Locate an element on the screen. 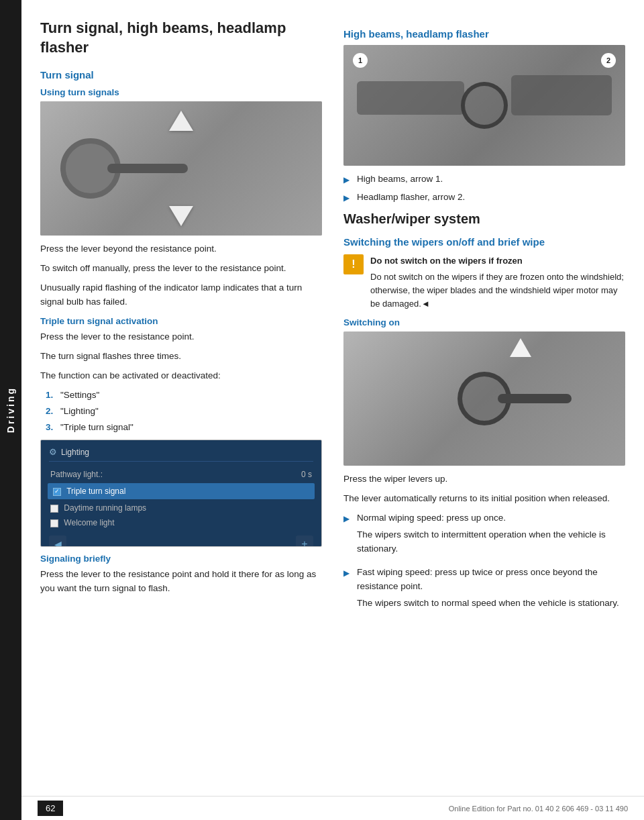  turn-signal-image-inner is located at coordinates (181, 168).